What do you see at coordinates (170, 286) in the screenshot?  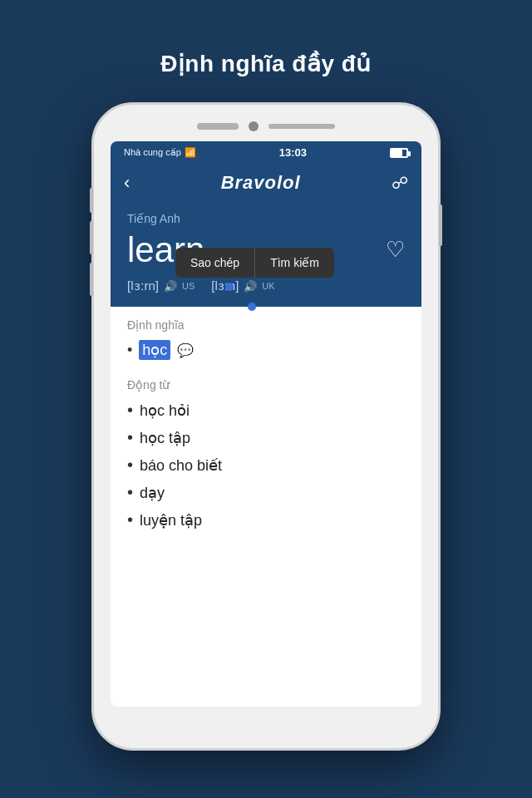 I see `speaker-us-icon: 🔊` at bounding box center [170, 286].